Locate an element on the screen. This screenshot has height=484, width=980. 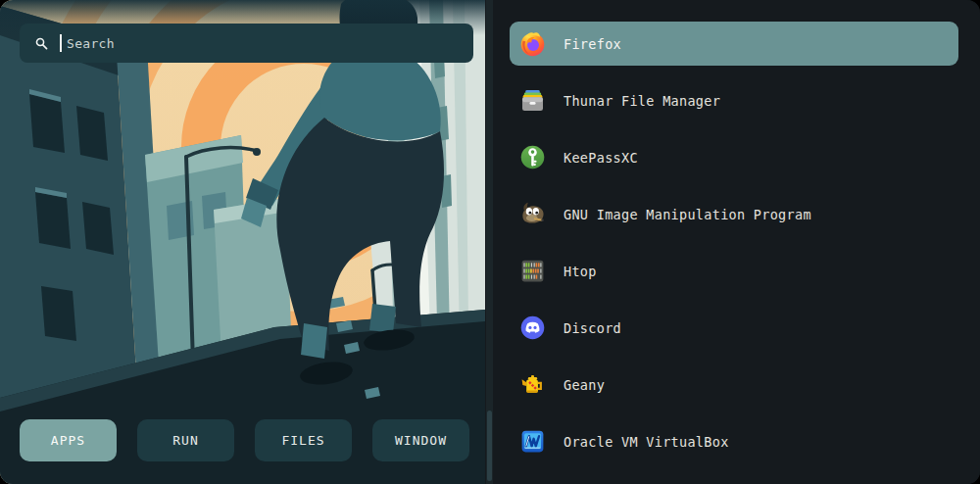
app-row-geany: Geany is located at coordinates (734, 384).